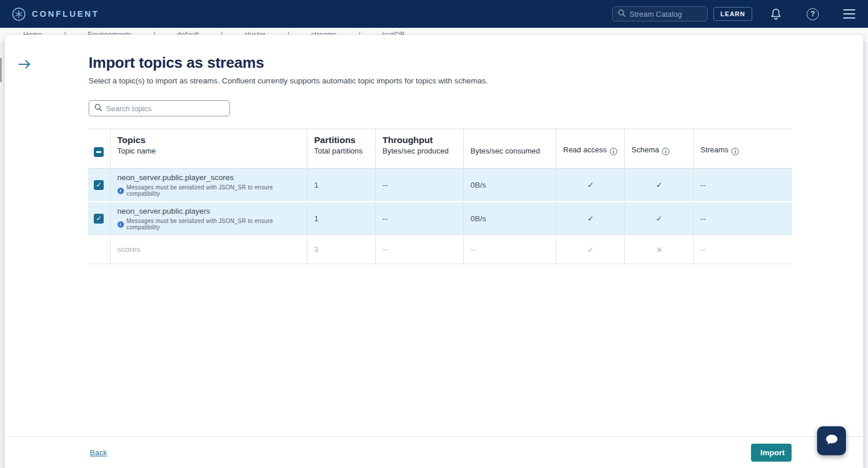 The image size is (868, 468). I want to click on col-bytes-produced: Bytes/sec produced, so click(416, 151).